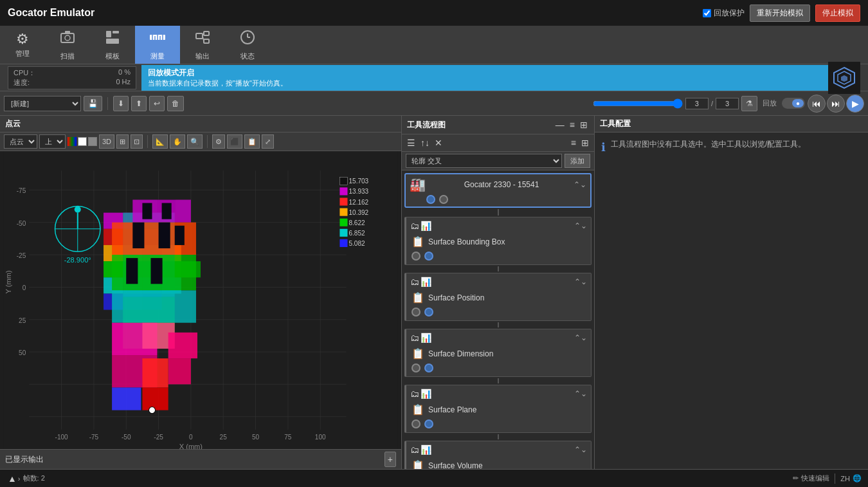 This screenshot has height=487, width=868. What do you see at coordinates (727, 104) in the screenshot?
I see `frame-total-input` at bounding box center [727, 104].